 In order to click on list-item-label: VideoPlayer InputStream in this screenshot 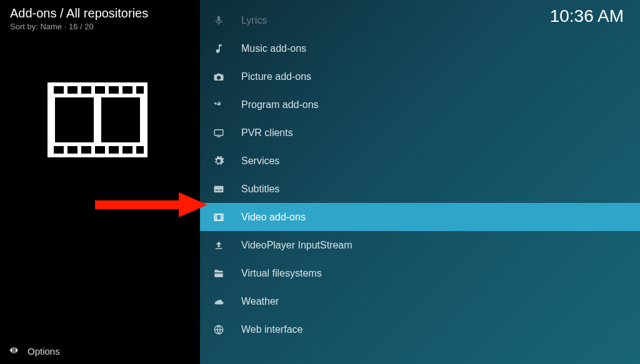, I will do `click(297, 245)`.